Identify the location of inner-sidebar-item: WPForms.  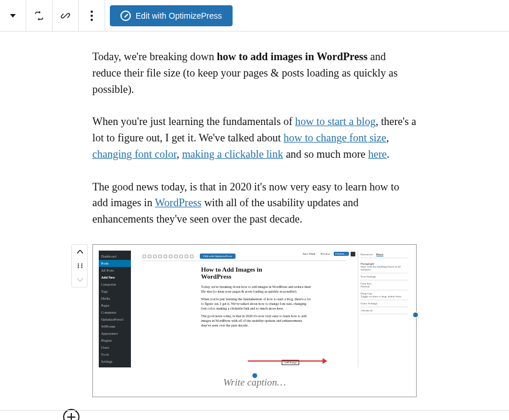
(115, 327).